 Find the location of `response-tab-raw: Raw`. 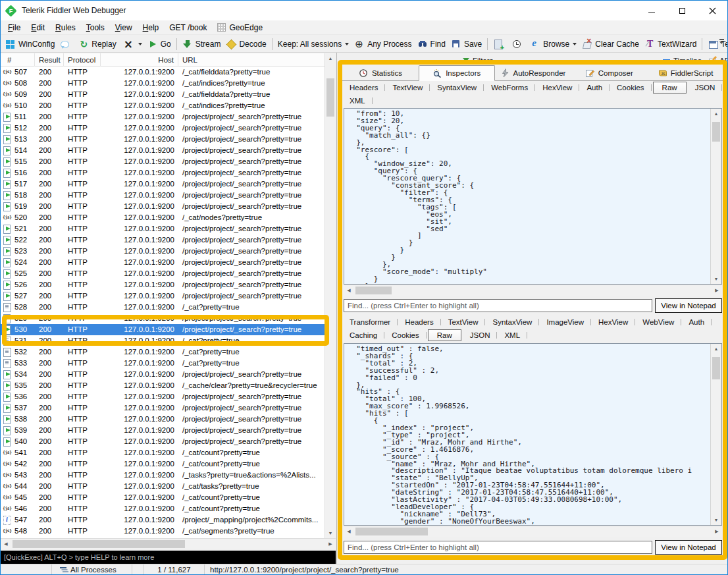

response-tab-raw: Raw is located at coordinates (445, 335).